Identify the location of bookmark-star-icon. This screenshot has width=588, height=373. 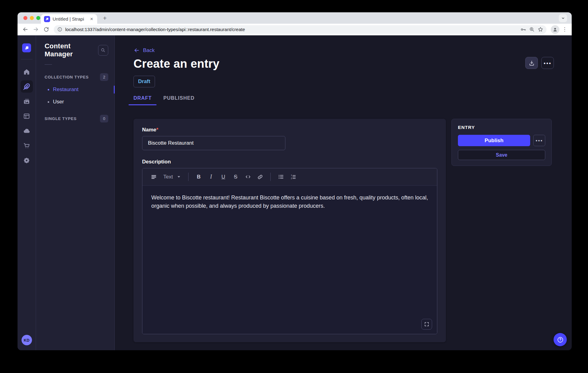
(541, 30).